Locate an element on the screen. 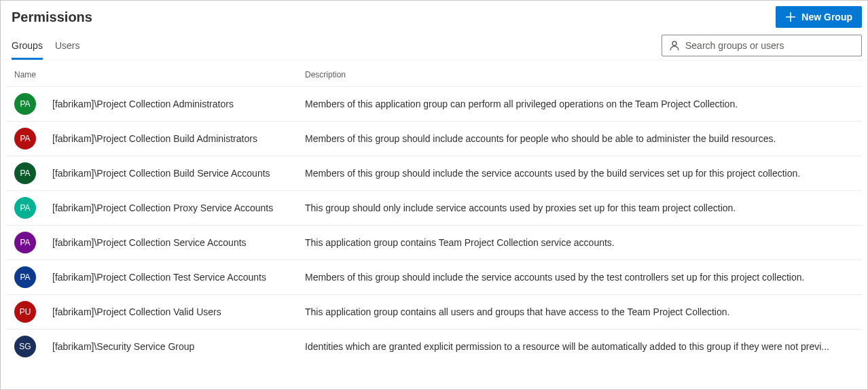 This screenshot has height=390, width=868. group-description: Members of this application group can pe… is located at coordinates (581, 104).